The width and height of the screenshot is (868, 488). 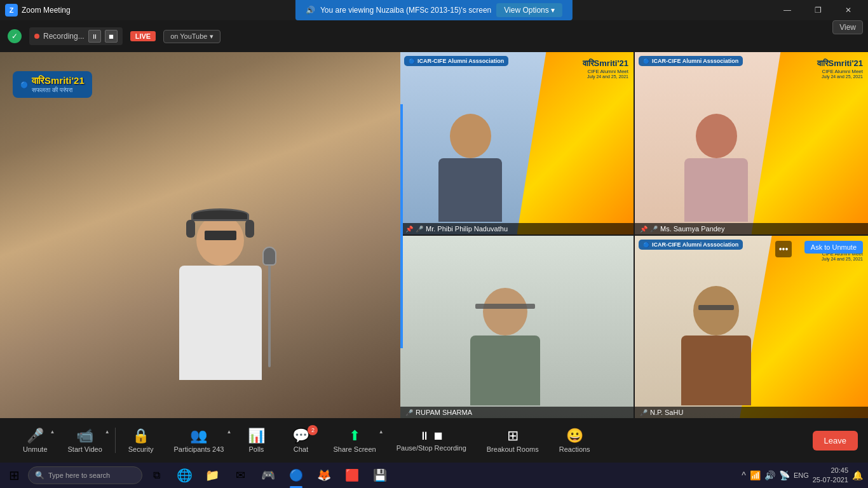 I want to click on more-options-button: •••, so click(x=783, y=249).